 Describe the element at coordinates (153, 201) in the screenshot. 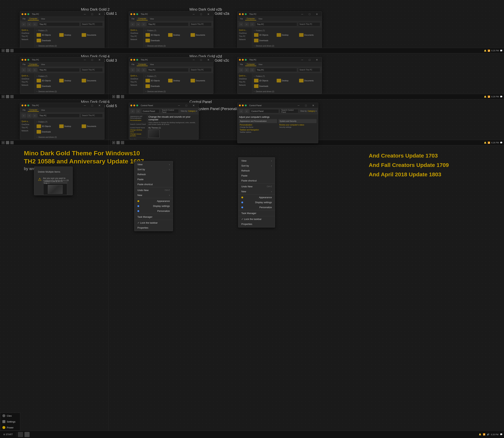

I see `ctx-appearance: Appearance` at that location.